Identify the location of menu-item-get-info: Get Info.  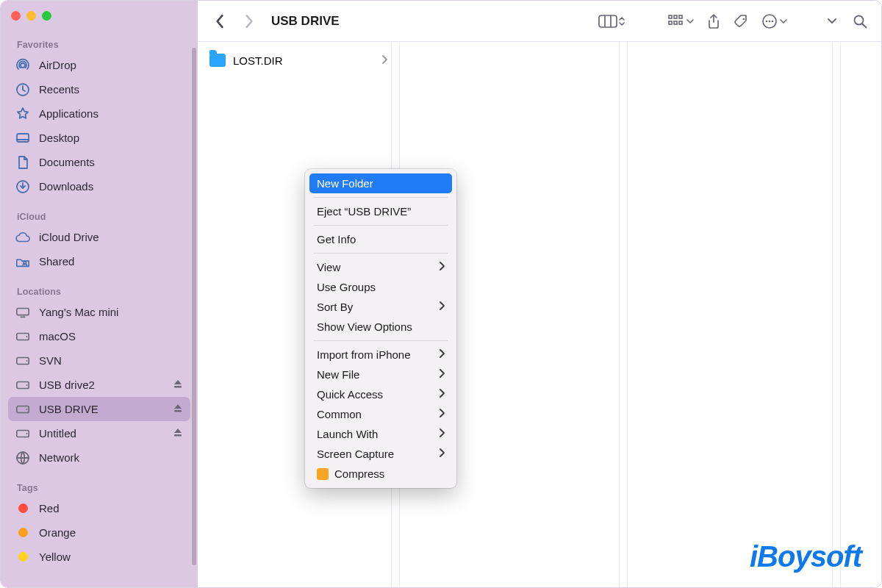
(381, 240).